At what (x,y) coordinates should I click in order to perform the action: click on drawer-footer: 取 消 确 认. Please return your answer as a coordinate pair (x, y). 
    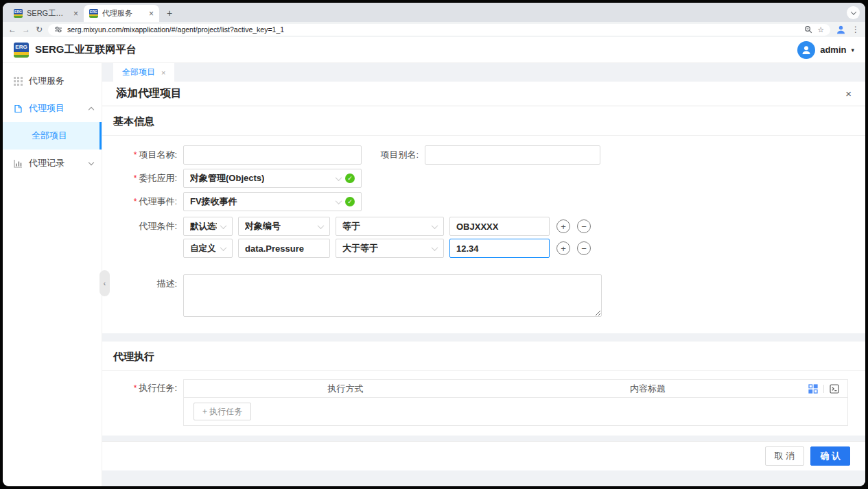
    Looking at the image, I should click on (484, 455).